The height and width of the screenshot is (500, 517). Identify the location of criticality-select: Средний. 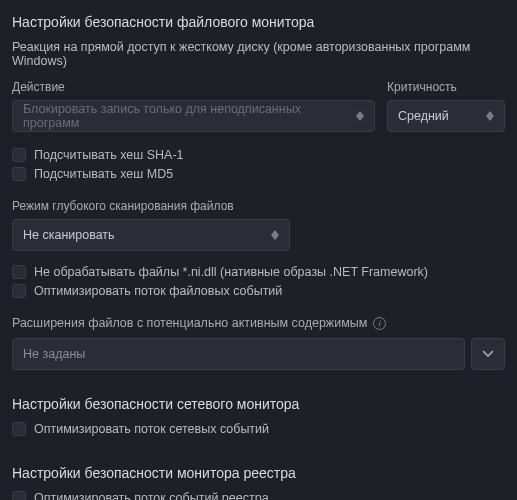
(446, 116).